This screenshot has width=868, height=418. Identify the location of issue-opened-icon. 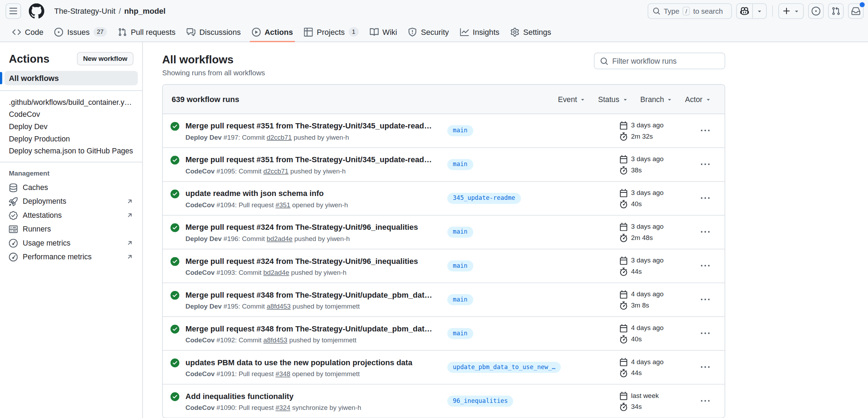
(59, 32).